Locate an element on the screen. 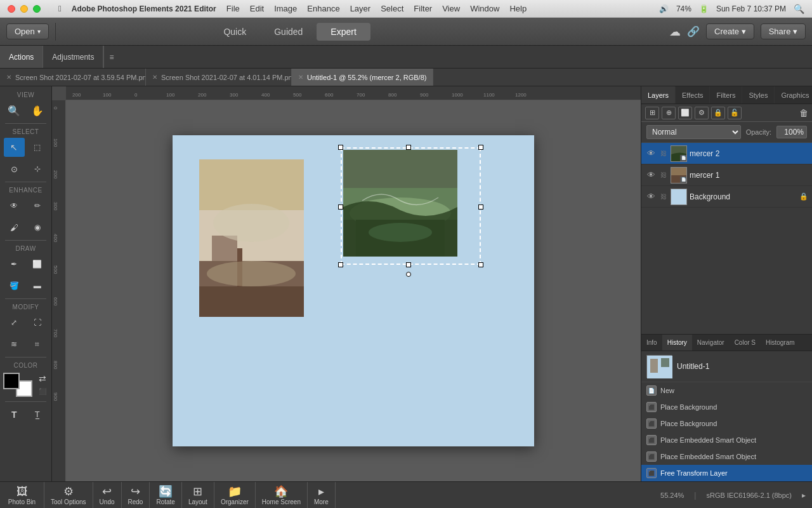 The height and width of the screenshot is (508, 812). tab-filters: Filters is located at coordinates (726, 95).